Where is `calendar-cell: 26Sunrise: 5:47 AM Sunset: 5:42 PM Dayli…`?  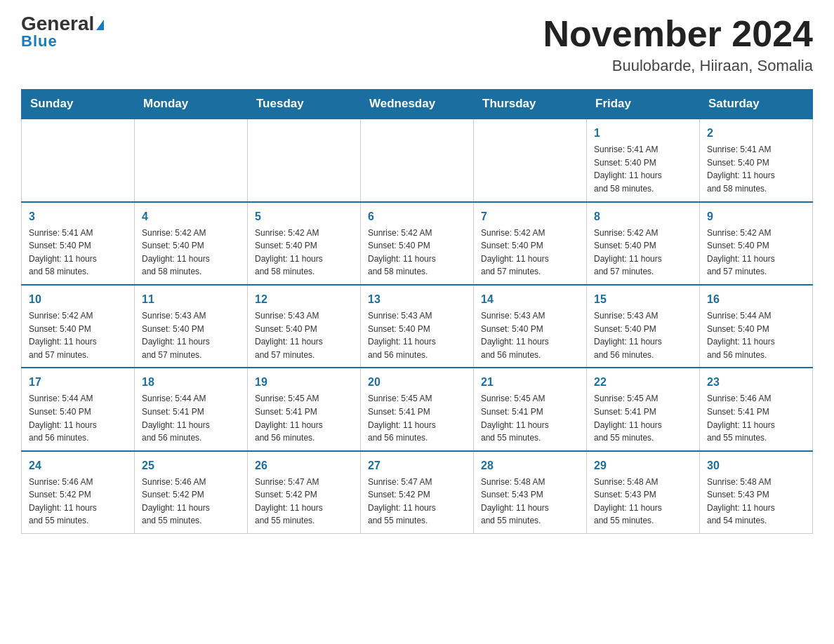
calendar-cell: 26Sunrise: 5:47 AM Sunset: 5:42 PM Dayli… is located at coordinates (305, 492).